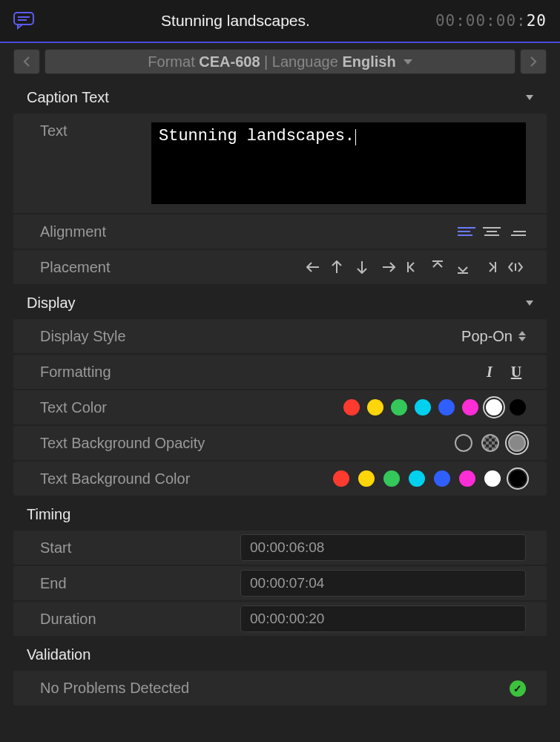 This screenshot has height=742, width=560. What do you see at coordinates (103, 337) in the screenshot?
I see `display-style-label: Display Style` at bounding box center [103, 337].